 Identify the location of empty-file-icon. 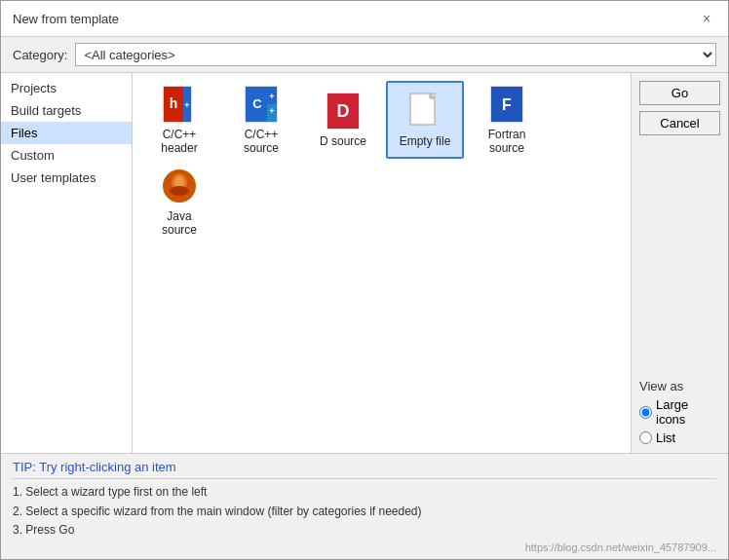
(425, 111).